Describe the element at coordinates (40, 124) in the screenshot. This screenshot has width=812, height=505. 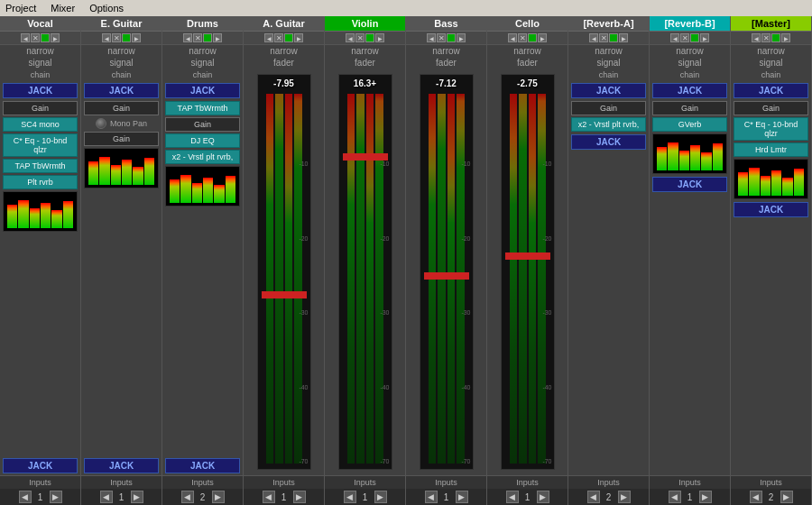
I see `plugin-sc4-mono: SC4 mono` at that location.